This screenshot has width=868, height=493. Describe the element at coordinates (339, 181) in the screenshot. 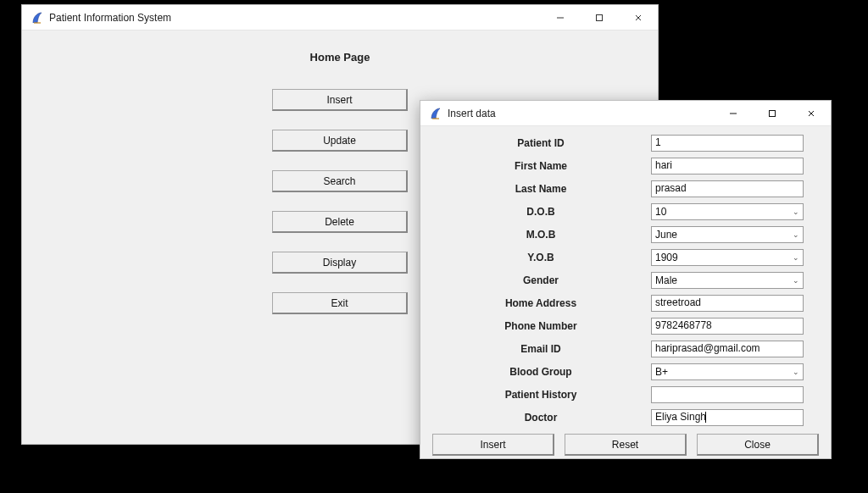

I see `search-button-label: Search` at that location.